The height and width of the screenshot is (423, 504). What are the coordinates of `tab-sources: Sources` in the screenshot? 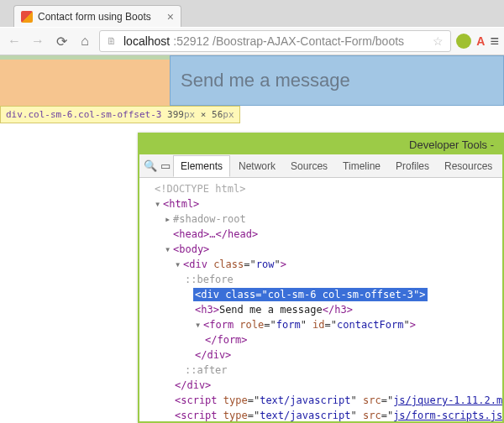 It's located at (309, 166).